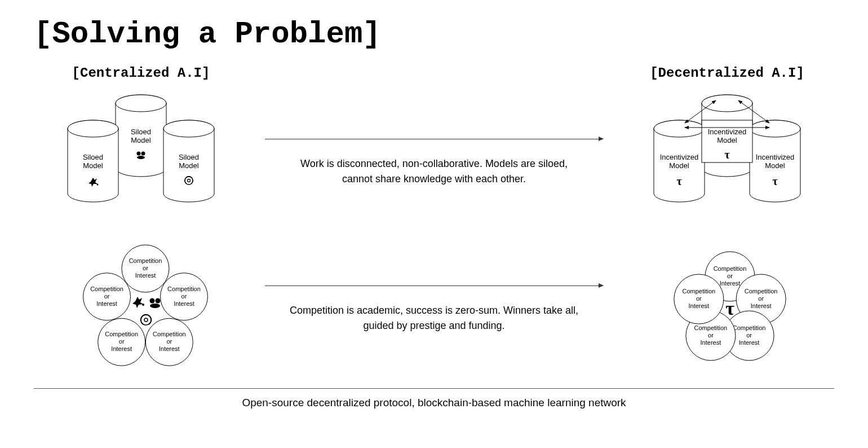 This screenshot has width=868, height=448. I want to click on heading-centralized: [Centralized A.I], so click(141, 73).